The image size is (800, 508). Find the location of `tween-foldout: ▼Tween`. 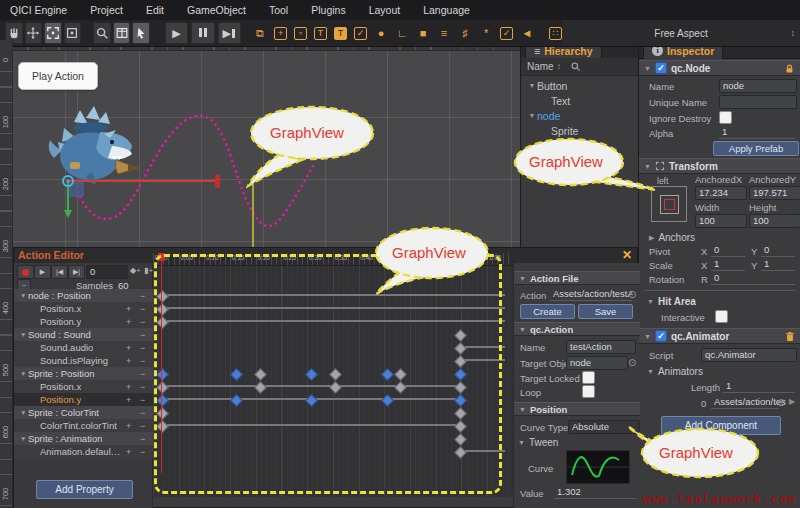

tween-foldout: ▼Tween is located at coordinates (538, 442).